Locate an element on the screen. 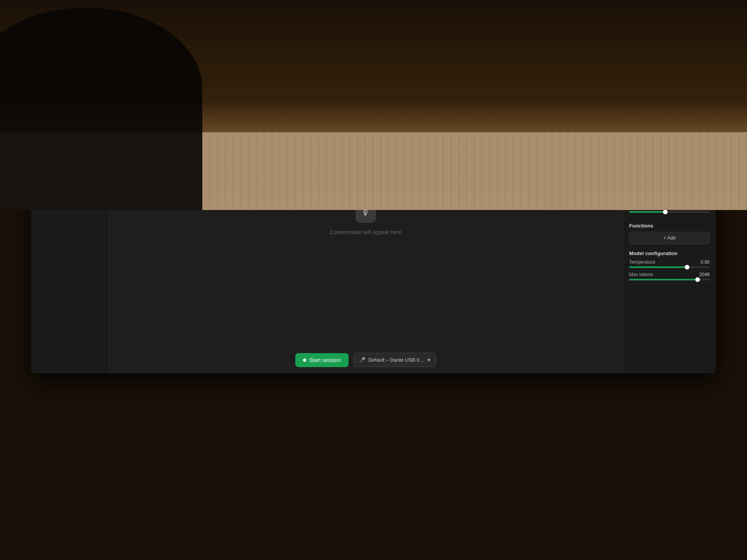 This screenshot has width=747, height=560. start-session-label: Start session is located at coordinates (325, 360).